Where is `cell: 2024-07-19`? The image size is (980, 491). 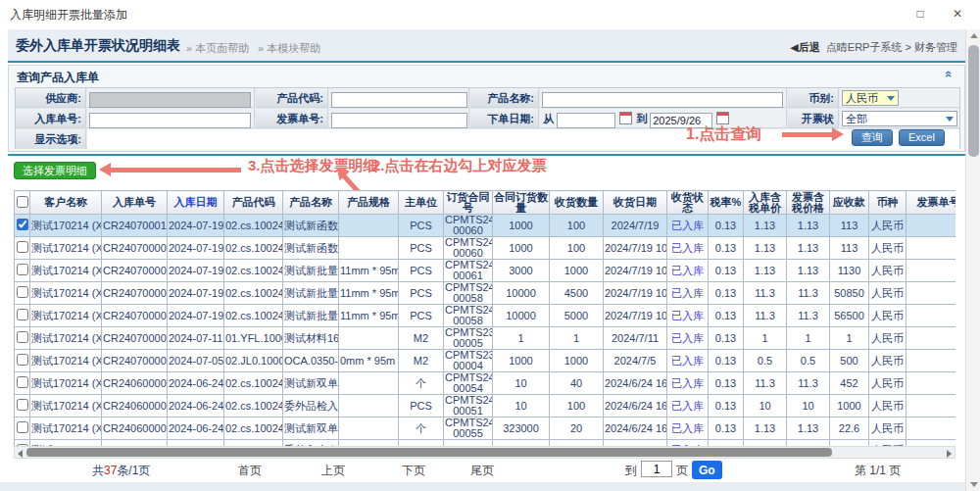 cell: 2024-07-19 is located at coordinates (196, 225).